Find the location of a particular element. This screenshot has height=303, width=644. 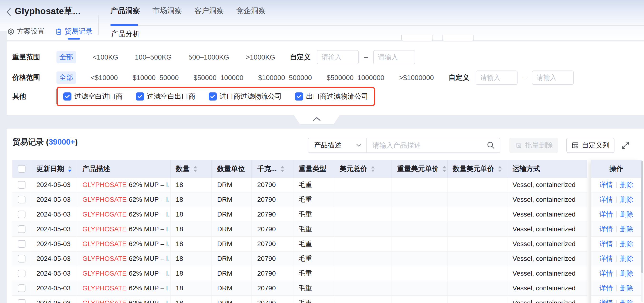

column-header-update_date: 更新日期 is located at coordinates (54, 169).